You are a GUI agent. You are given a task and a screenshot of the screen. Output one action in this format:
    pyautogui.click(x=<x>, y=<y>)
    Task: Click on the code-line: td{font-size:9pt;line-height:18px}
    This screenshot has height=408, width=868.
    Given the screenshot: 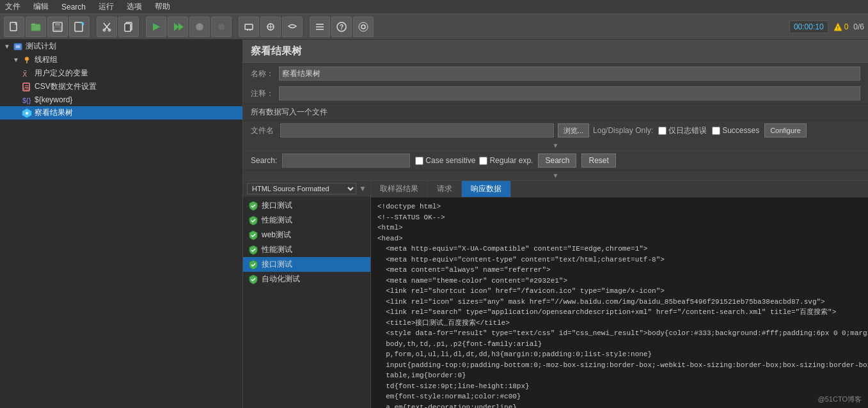 What is the action you would take?
    pyautogui.click(x=619, y=386)
    